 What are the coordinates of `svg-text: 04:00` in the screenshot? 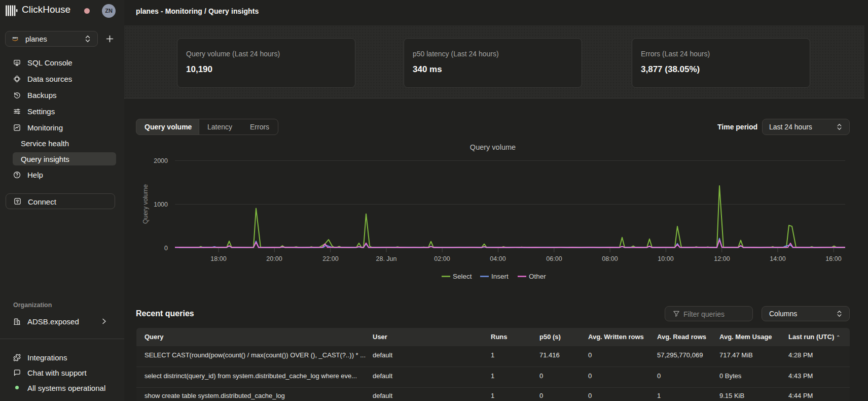 It's located at (498, 259).